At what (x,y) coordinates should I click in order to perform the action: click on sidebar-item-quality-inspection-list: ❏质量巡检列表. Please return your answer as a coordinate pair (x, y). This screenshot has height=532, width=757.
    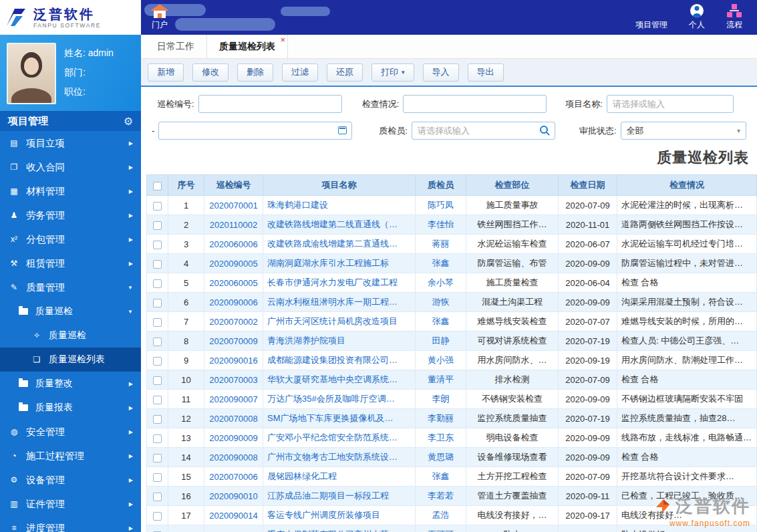
    Looking at the image, I should click on (71, 360).